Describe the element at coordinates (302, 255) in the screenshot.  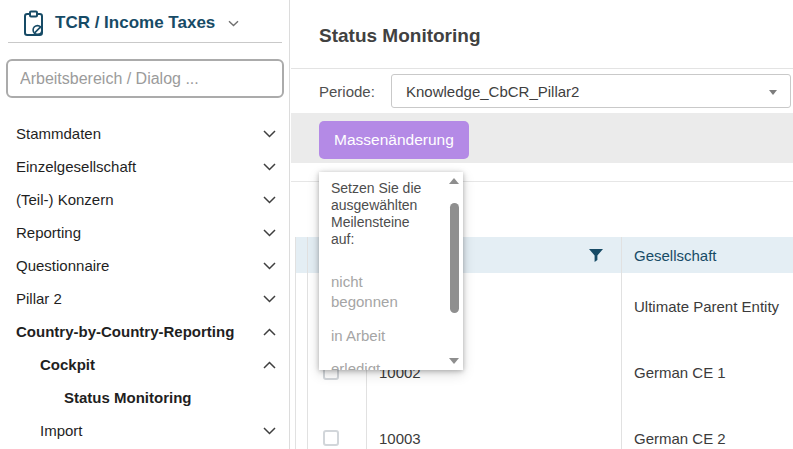
I see `table-header-spacer` at that location.